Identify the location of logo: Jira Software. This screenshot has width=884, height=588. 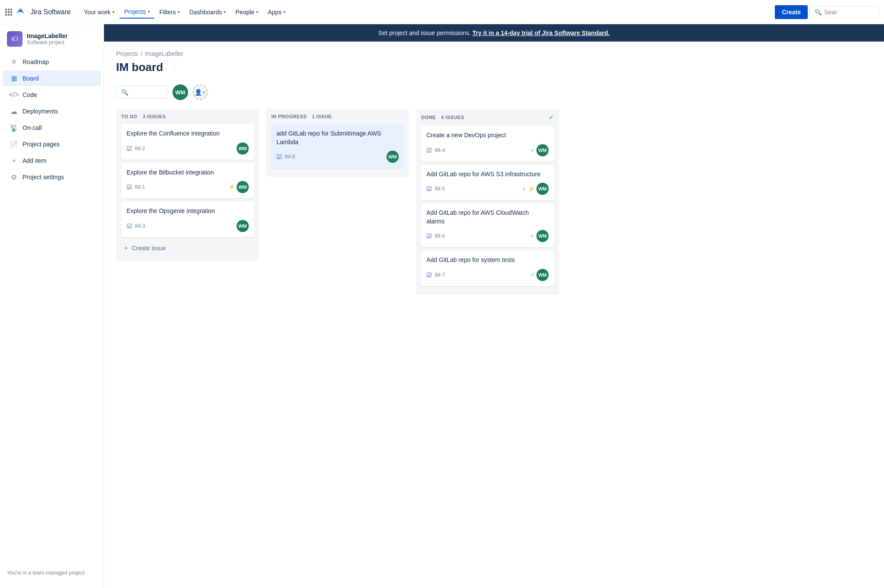
(42, 12).